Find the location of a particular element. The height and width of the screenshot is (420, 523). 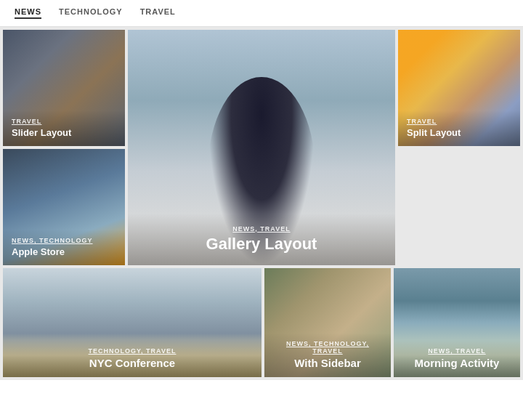

nyc-conference-category: TECHNOLOGY, TRAVEL is located at coordinates (132, 351).